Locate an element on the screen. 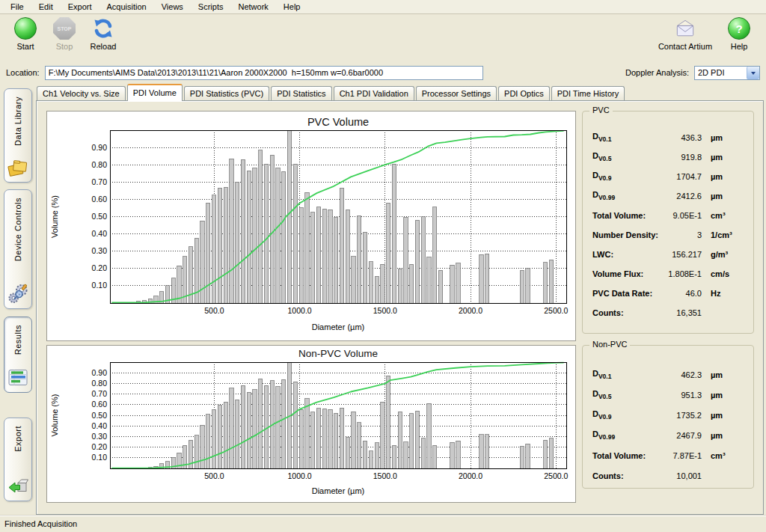 Image resolution: width=766 pixels, height=532 pixels. menu-item-acquisition: Acquisition is located at coordinates (127, 7).